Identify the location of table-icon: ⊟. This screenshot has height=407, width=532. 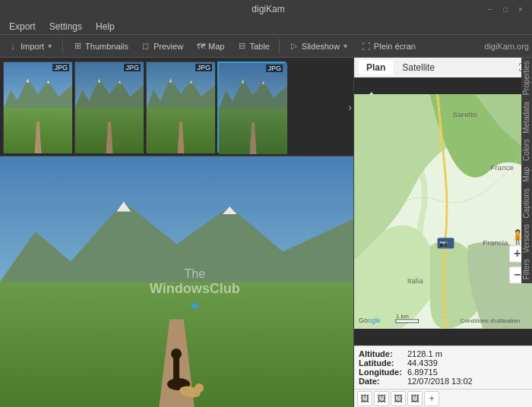
(242, 46).